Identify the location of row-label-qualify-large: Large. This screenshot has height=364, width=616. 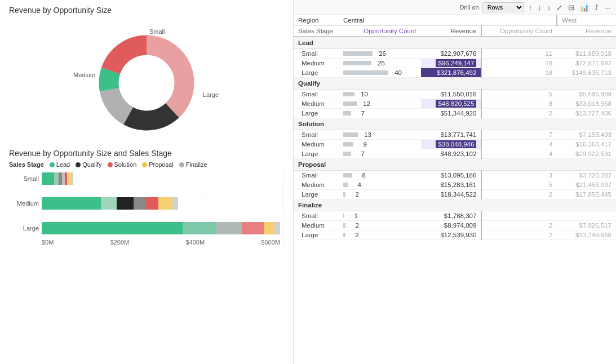
(316, 114).